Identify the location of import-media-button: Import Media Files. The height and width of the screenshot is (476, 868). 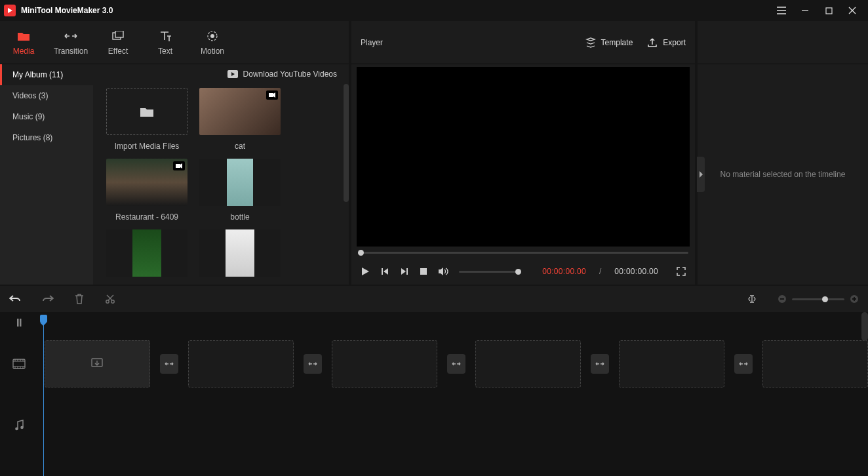
(147, 119).